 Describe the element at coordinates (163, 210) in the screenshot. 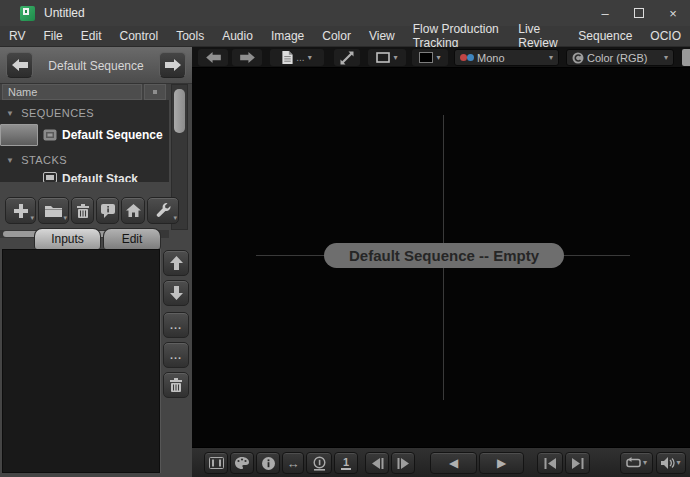

I see `settings-wrench-button: ▾` at that location.